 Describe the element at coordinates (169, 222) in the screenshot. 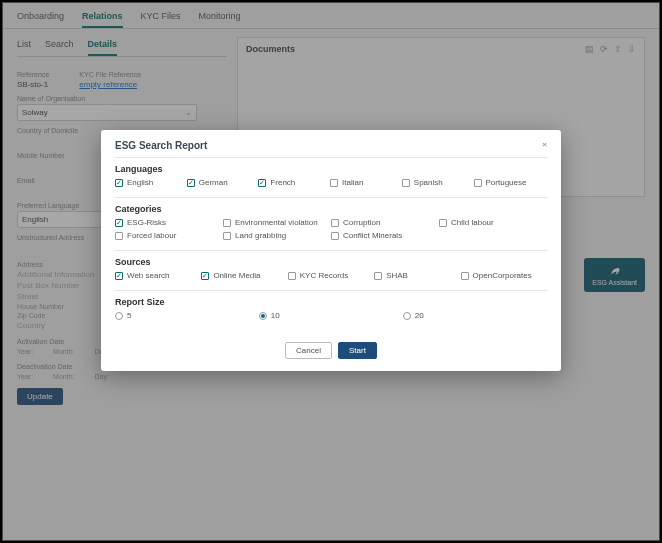

I see `category-option: ESG-Risks` at that location.